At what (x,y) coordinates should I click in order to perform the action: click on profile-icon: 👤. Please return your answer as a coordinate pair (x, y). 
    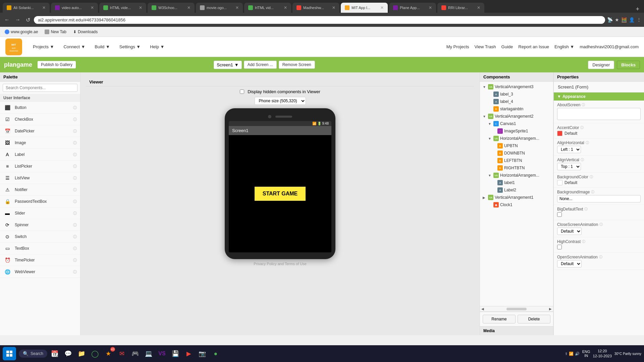
    Looking at the image, I should click on (632, 20).